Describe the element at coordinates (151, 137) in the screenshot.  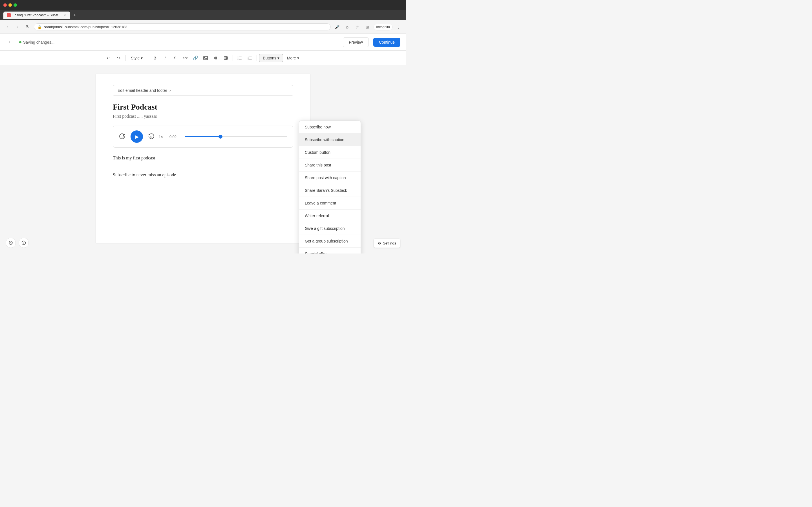
I see `skip-forward-button: 30` at that location.